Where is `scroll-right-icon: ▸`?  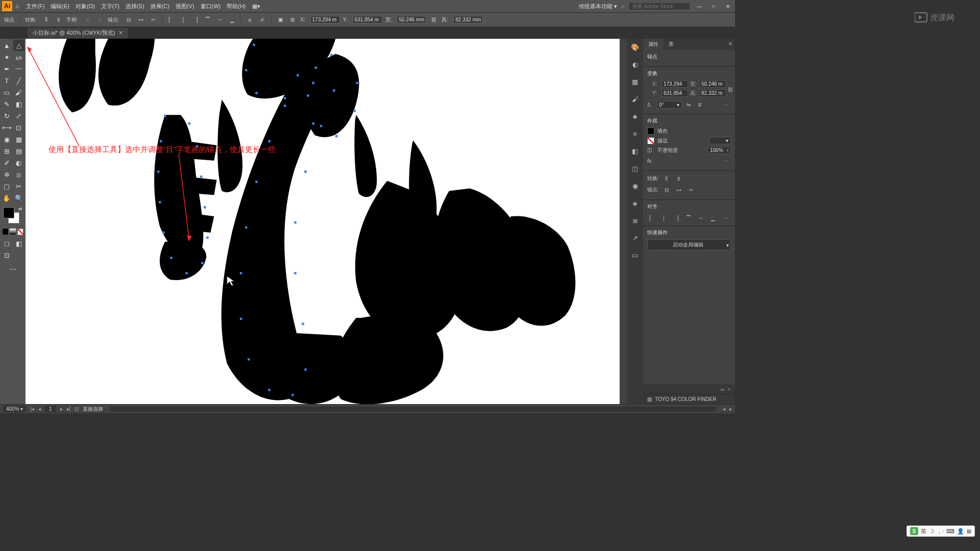
scroll-right-icon: ▸ is located at coordinates (731, 409).